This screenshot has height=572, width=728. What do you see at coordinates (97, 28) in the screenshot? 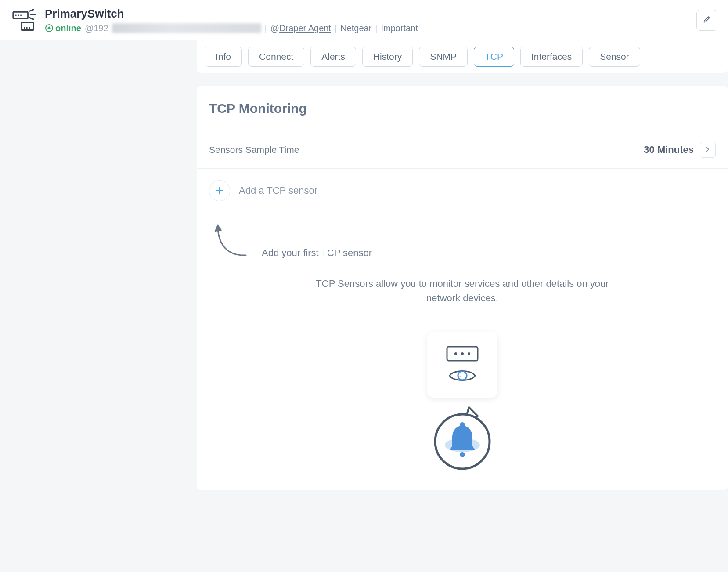
I see `ip-prefix: @192` at bounding box center [97, 28].